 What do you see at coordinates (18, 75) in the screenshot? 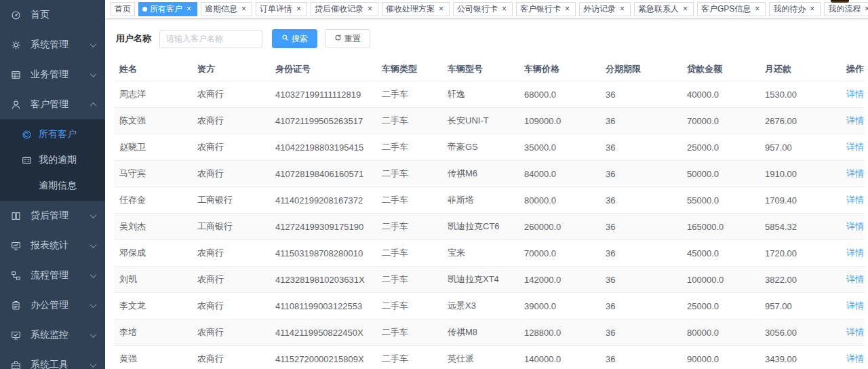
I see `grid-icon` at bounding box center [18, 75].